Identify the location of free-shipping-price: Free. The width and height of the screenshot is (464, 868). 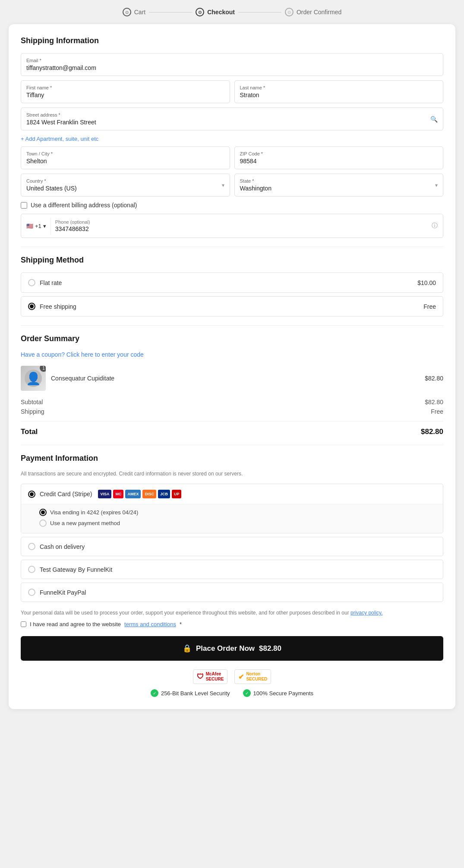
(430, 307).